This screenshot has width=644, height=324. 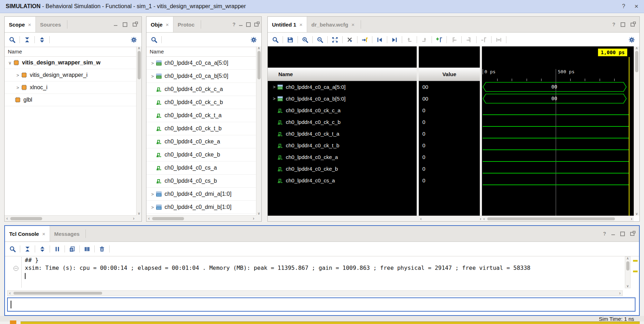 What do you see at coordinates (379, 40) in the screenshot?
I see `previous-transition-button` at bounding box center [379, 40].